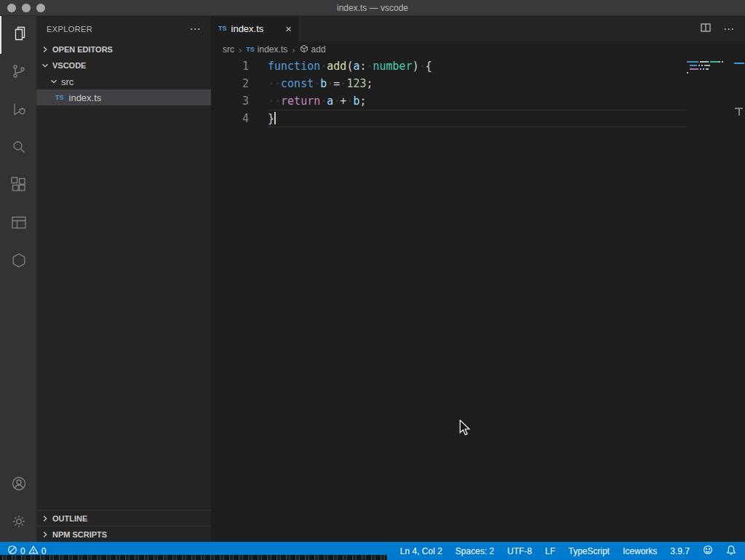  Describe the element at coordinates (319, 49) in the screenshot. I see `breadcrumb-symbol-label: add` at that location.